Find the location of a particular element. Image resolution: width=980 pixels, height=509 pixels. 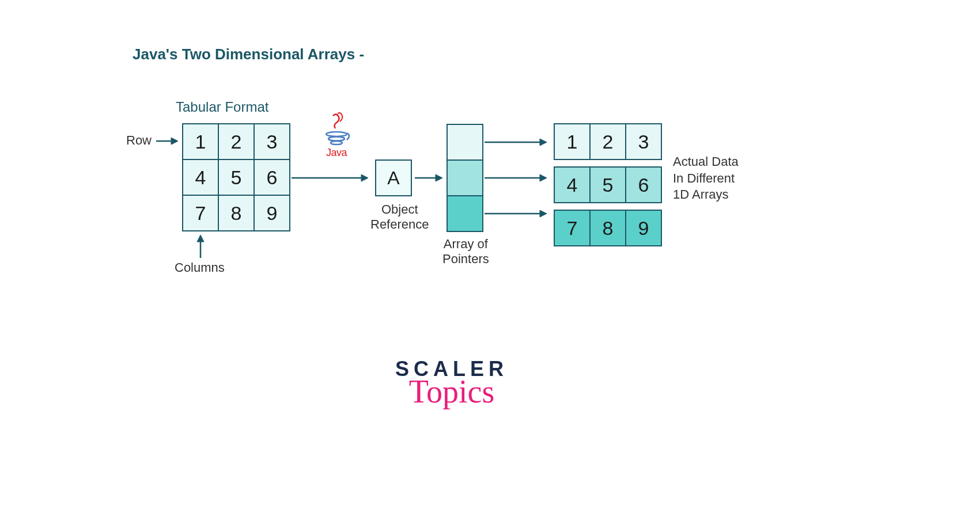

tabular-format-label: Tabular Format is located at coordinates (222, 107).